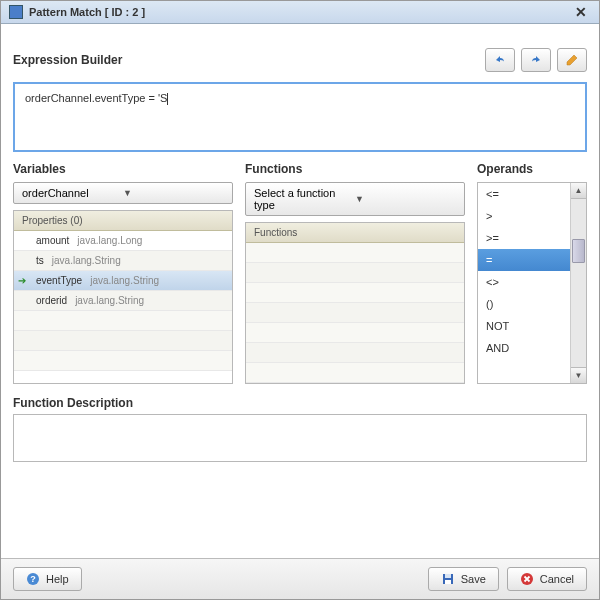 This screenshot has width=600, height=600. I want to click on cancel-icon, so click(527, 579).